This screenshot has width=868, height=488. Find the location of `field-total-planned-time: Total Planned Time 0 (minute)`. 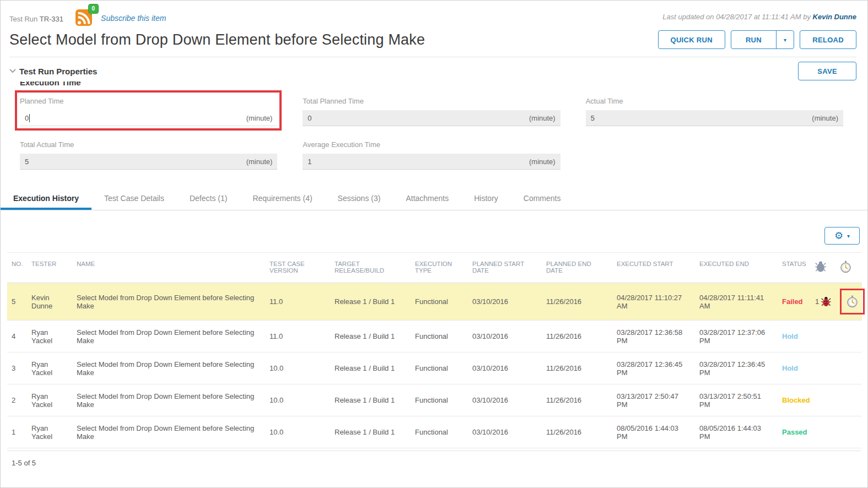

field-total-planned-time: Total Planned Time 0 (minute) is located at coordinates (431, 111).